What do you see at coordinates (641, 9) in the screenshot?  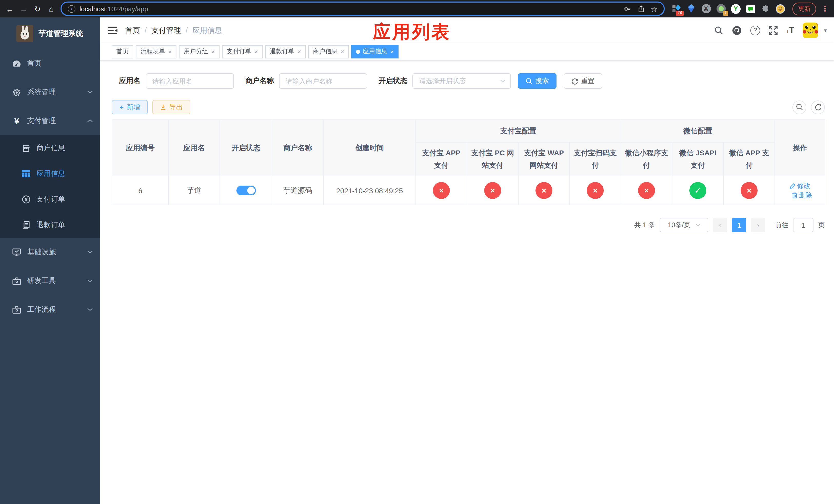 I see `share-icon` at bounding box center [641, 9].